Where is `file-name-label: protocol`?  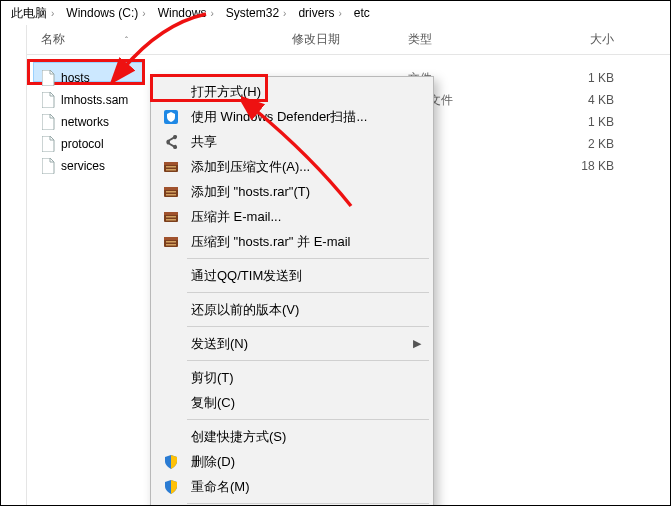 file-name-label: protocol is located at coordinates (82, 144).